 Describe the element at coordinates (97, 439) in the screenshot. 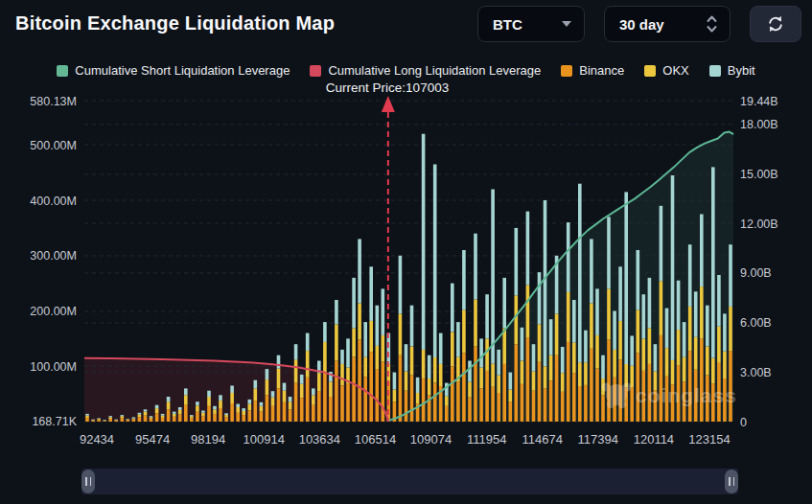

I see `axis-tick-label: 92434` at that location.